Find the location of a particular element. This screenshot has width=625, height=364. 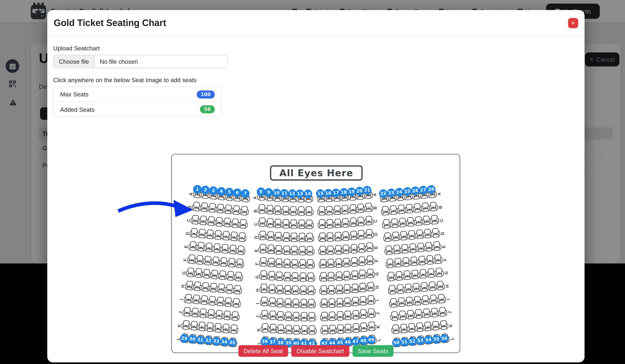

seat-left-J6 is located at coordinates (227, 316).